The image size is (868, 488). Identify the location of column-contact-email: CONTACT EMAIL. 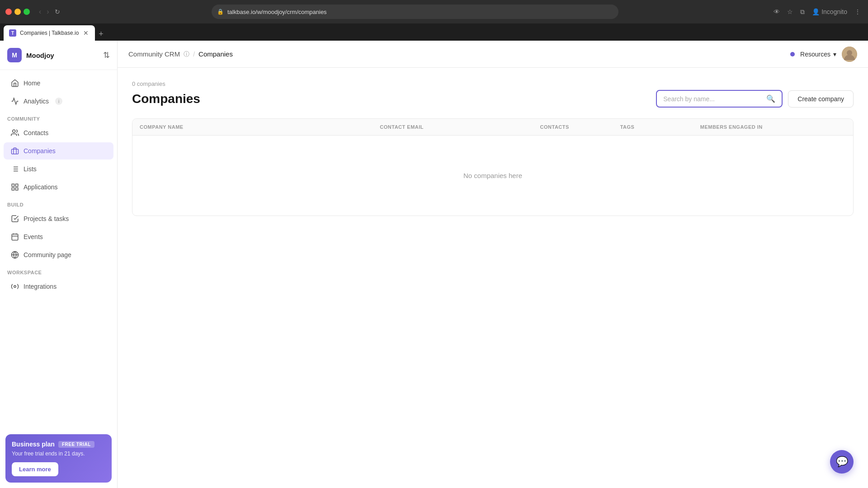
(453, 127).